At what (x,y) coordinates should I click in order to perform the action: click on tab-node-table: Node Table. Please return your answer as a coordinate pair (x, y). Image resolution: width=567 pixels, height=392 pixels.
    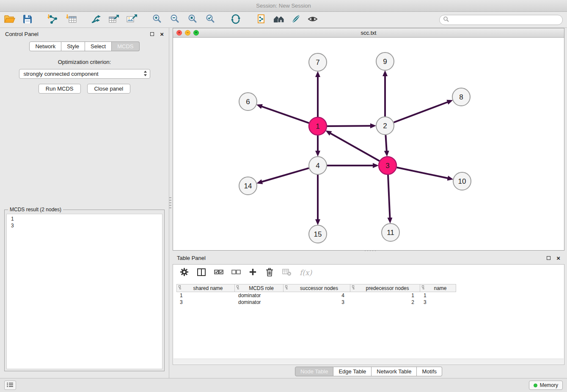
    Looking at the image, I should click on (314, 372).